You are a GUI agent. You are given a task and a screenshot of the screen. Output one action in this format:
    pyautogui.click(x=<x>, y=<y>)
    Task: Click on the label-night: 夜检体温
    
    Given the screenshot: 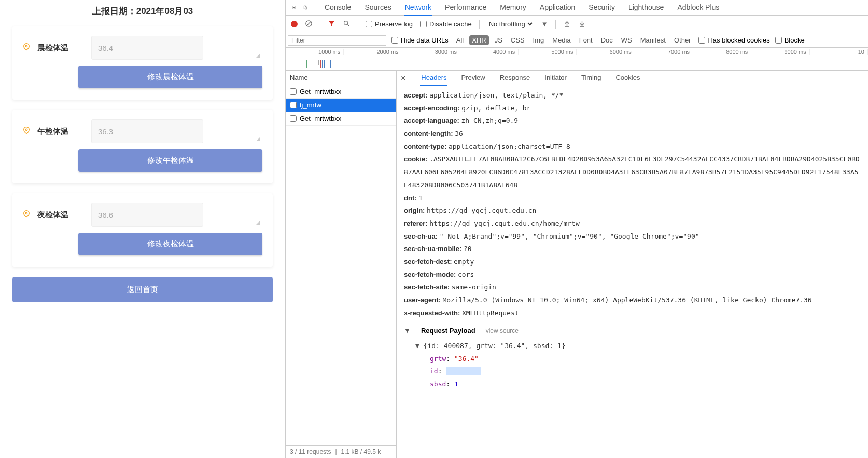 What is the action you would take?
    pyautogui.click(x=61, y=215)
    